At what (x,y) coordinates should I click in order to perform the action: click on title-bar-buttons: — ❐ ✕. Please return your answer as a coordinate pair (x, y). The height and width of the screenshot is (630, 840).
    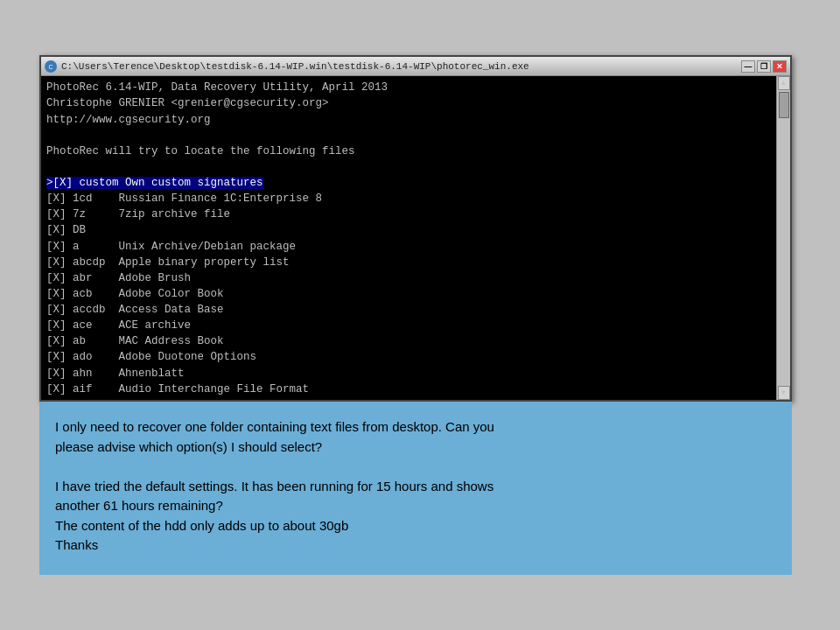
    Looking at the image, I should click on (764, 66).